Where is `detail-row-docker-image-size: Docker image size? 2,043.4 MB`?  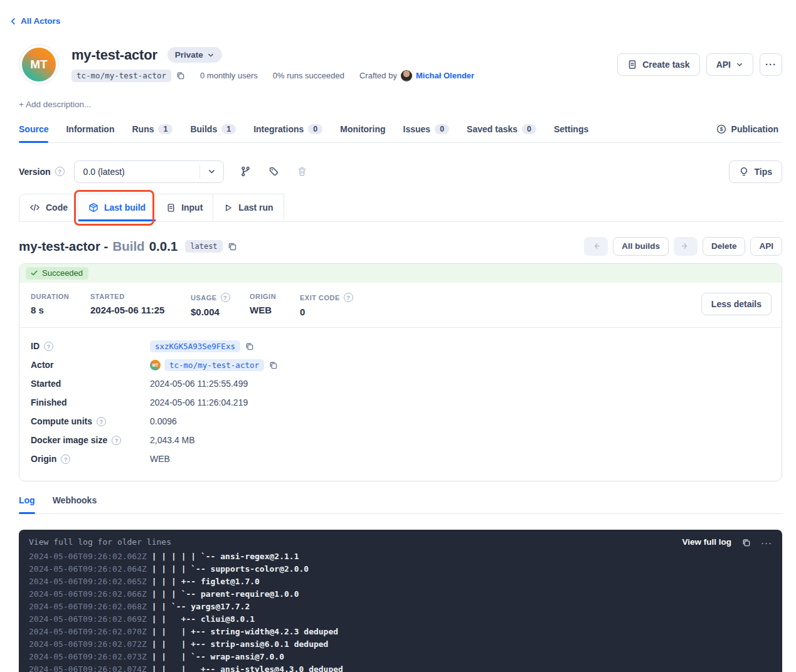 detail-row-docker-image-size: Docker image size? 2,043.4 MB is located at coordinates (400, 440).